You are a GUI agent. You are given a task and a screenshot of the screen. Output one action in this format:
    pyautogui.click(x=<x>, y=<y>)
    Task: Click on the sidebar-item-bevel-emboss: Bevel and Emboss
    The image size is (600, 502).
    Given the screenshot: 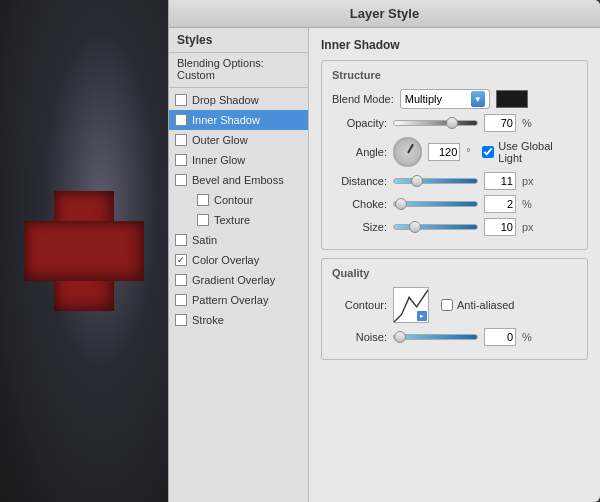 What is the action you would take?
    pyautogui.click(x=238, y=180)
    